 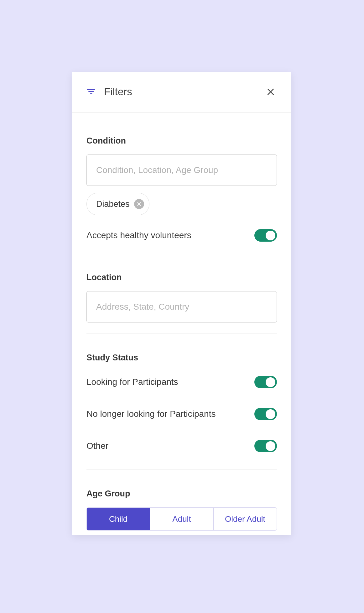 I want to click on status-label: No longer looking for Participants, so click(x=151, y=414).